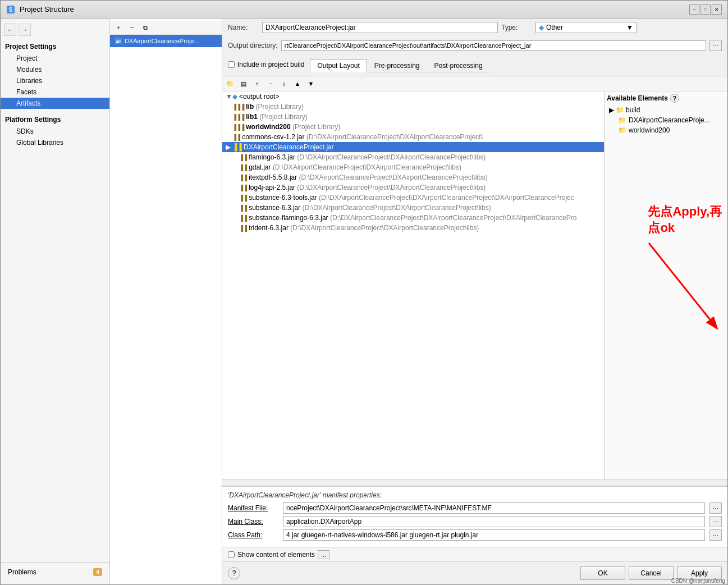 This screenshot has height=585, width=728. What do you see at coordinates (271, 84) in the screenshot?
I see `remove-button: −` at bounding box center [271, 84].